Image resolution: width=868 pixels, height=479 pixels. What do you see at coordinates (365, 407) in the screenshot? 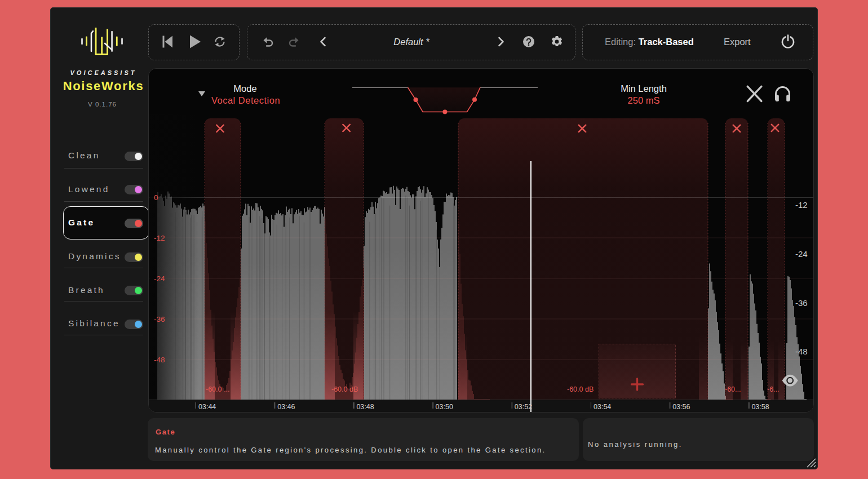
I see `svg-text: 03:48` at bounding box center [365, 407].